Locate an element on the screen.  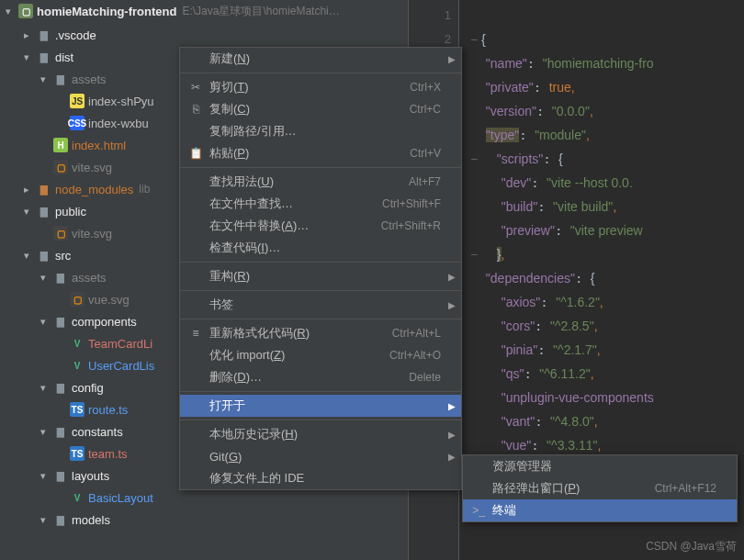
tree-label: constants is located at coordinates (97, 431).